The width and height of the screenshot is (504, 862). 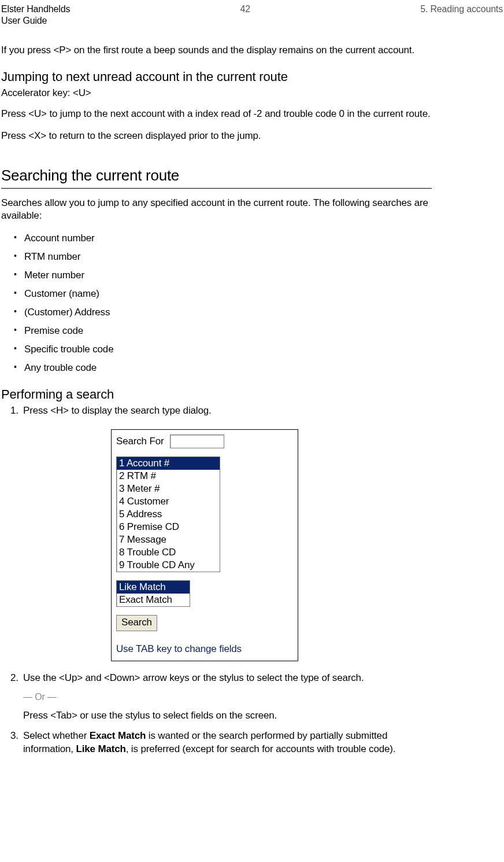 What do you see at coordinates (216, 189) in the screenshot?
I see `section-rule` at bounding box center [216, 189].